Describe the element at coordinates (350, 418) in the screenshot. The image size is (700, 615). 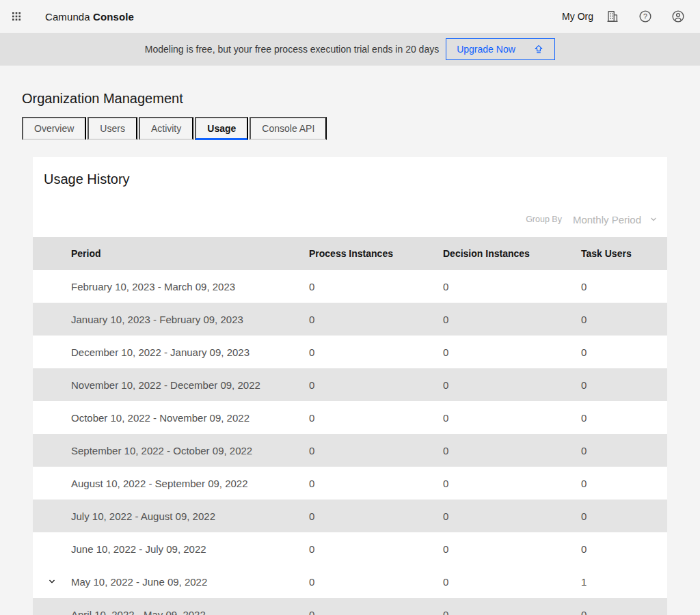
I see `table-row: October 10, 2022 - November 09, 2022 0 0…` at that location.